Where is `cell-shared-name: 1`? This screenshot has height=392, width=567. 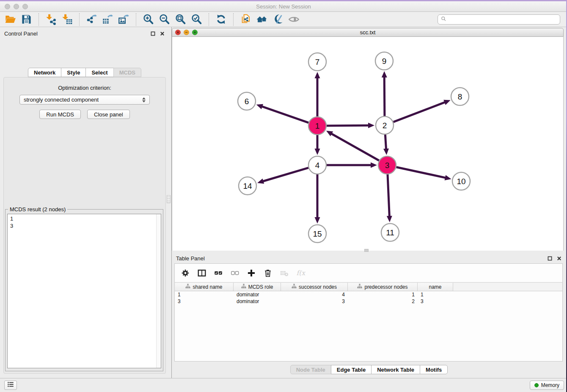
cell-shared-name: 1 is located at coordinates (204, 295).